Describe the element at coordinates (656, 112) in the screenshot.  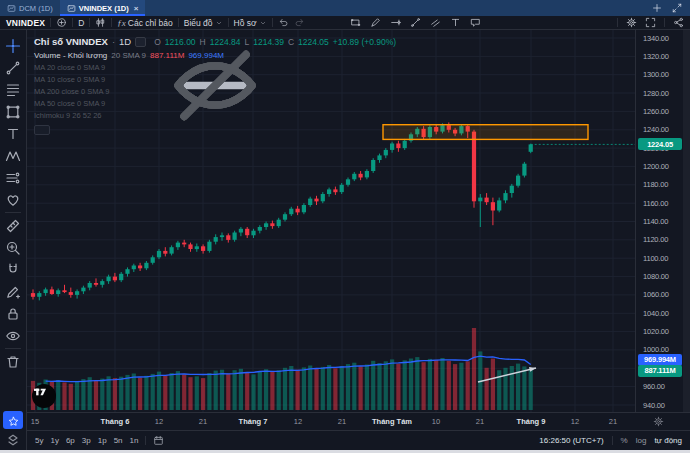
I see `price-tick-label: 1260.00` at that location.